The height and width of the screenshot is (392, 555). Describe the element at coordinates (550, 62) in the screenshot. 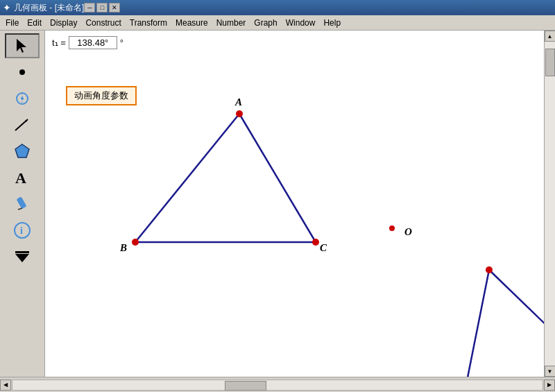

I see `scroll-thumb` at that location.